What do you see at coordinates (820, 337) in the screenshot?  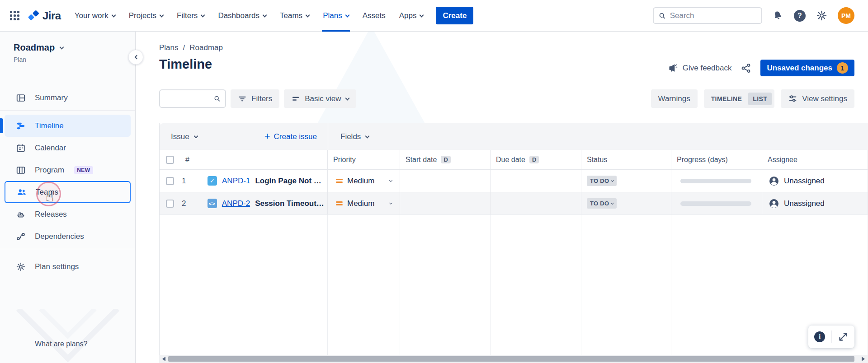 I see `info-icon: i` at bounding box center [820, 337].